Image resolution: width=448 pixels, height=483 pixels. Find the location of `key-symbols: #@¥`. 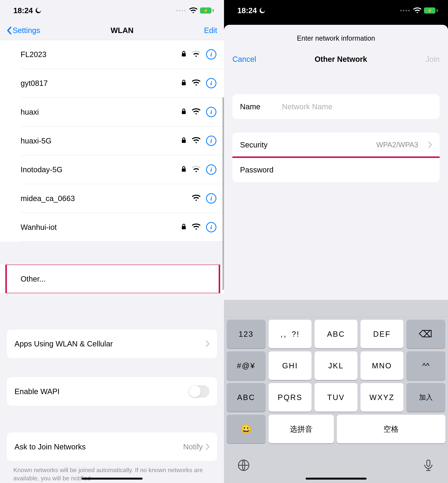

key-symbols: #@¥ is located at coordinates (246, 366).